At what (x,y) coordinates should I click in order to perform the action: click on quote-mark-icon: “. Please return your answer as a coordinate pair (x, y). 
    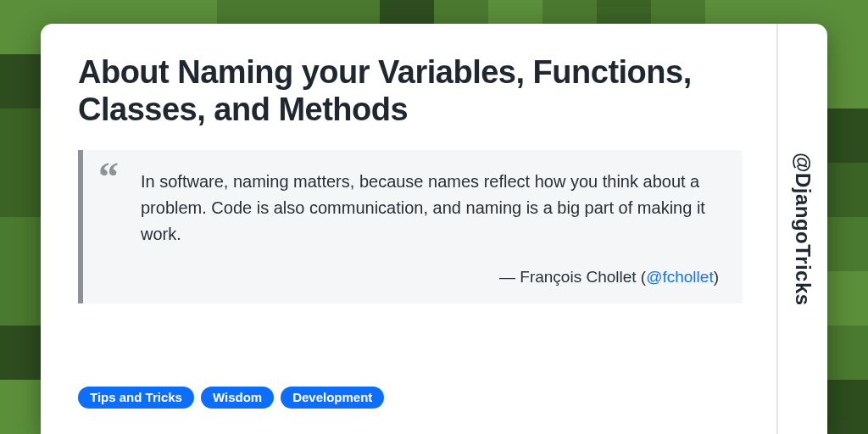
    Looking at the image, I should click on (107, 178).